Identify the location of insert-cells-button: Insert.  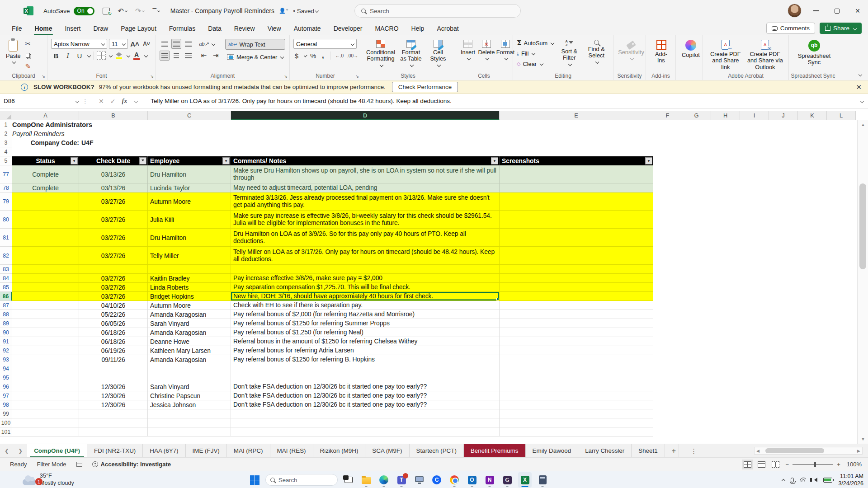
(468, 50).